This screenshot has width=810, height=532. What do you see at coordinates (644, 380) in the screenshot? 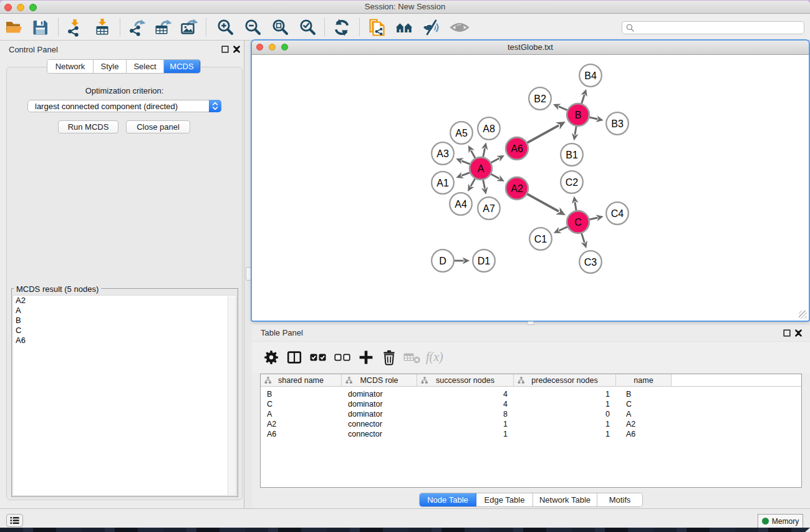
I see `column-header-name: name` at bounding box center [644, 380].